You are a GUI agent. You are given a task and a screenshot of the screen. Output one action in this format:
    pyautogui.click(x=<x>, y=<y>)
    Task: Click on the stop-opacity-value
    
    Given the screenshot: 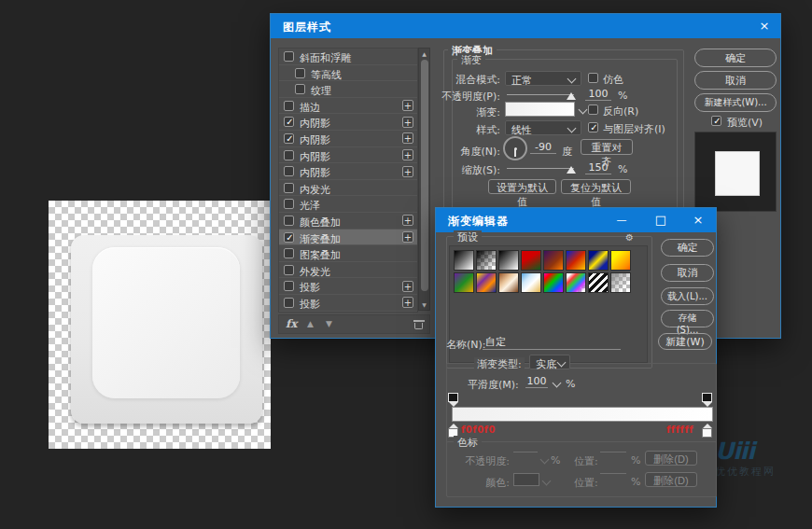 What is the action you would take?
    pyautogui.click(x=525, y=452)
    